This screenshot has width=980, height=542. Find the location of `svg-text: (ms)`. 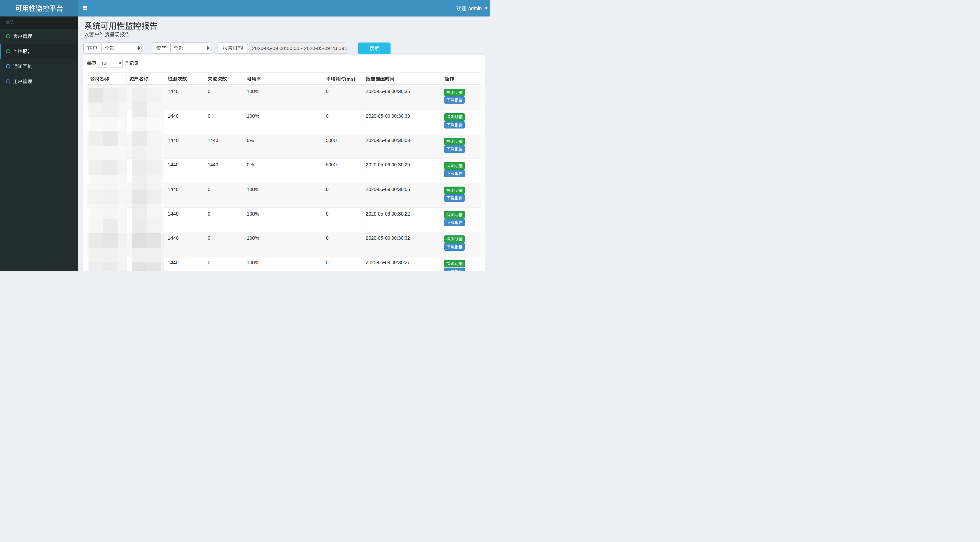

svg-text: (ms) is located at coordinates (350, 79).